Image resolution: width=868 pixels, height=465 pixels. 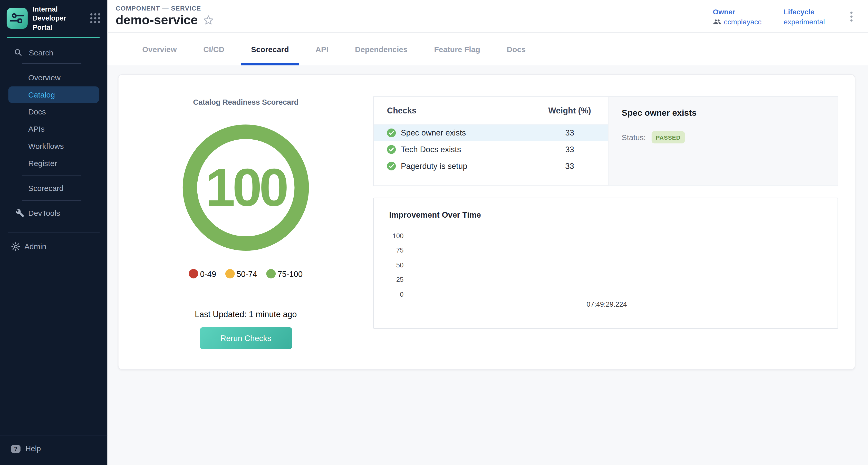 What do you see at coordinates (804, 22) in the screenshot?
I see `lifecycle-value: experimental` at bounding box center [804, 22].